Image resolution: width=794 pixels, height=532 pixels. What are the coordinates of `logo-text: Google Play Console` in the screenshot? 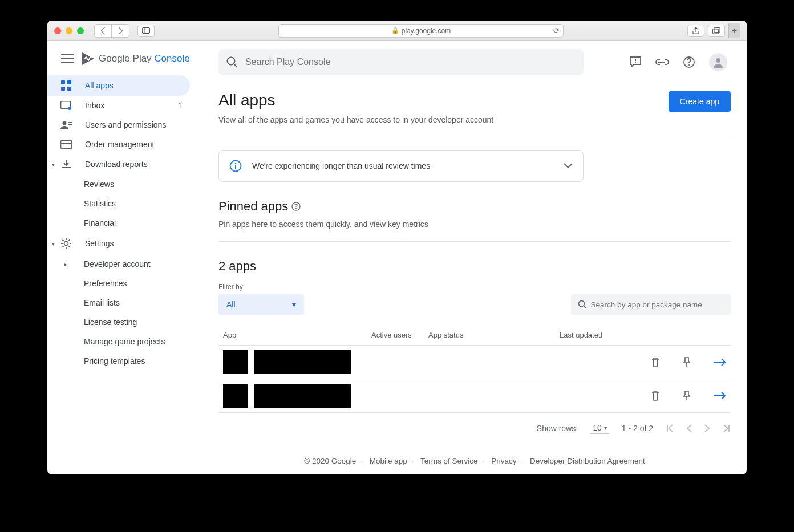 It's located at (144, 59).